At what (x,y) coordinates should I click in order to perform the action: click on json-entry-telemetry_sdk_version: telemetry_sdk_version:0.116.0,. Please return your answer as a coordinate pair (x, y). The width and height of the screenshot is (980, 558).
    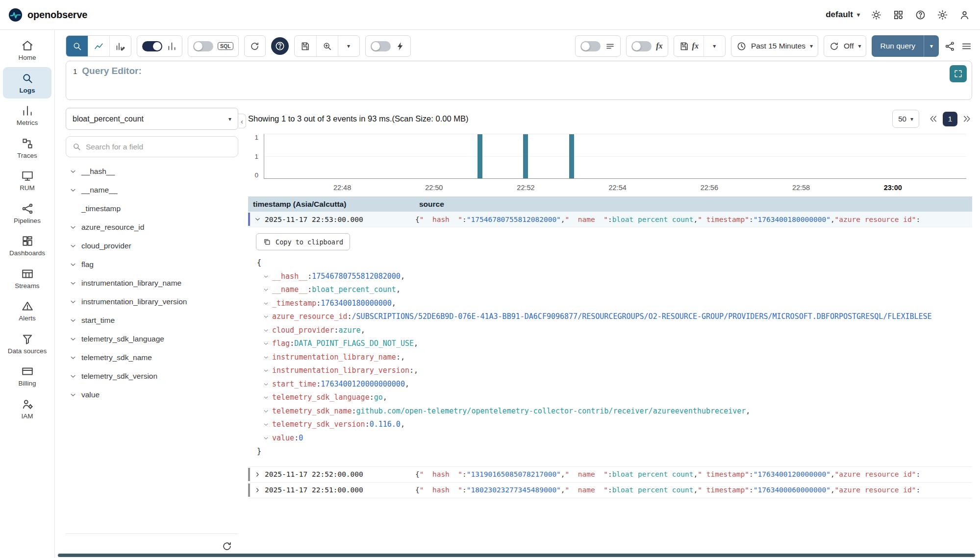
    Looking at the image, I should click on (611, 425).